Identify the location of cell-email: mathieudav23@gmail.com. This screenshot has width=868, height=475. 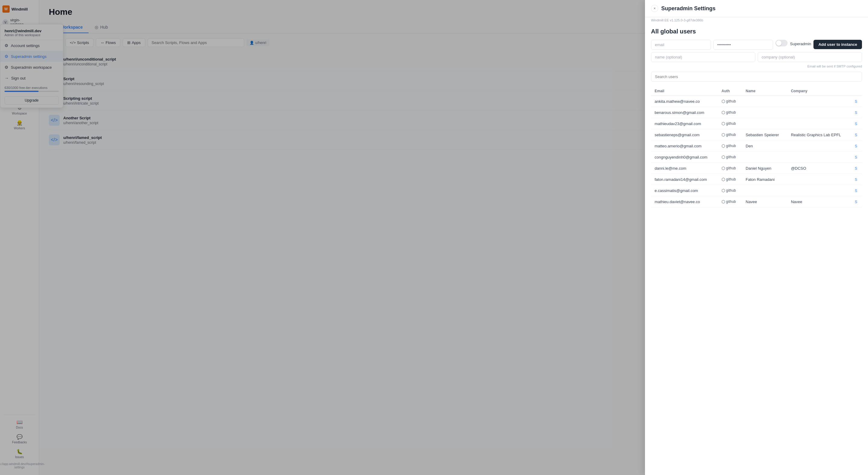
(685, 124).